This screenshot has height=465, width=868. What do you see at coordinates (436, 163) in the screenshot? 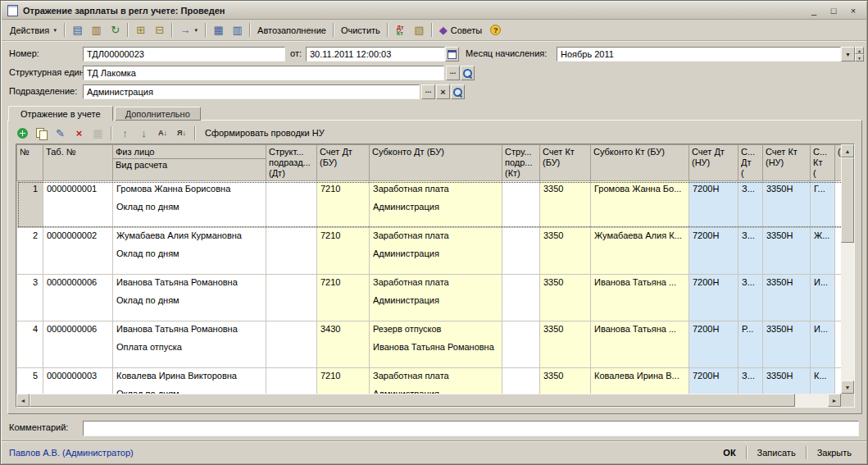
I see `column-header: Субконто Дт (БУ)` at bounding box center [436, 163].